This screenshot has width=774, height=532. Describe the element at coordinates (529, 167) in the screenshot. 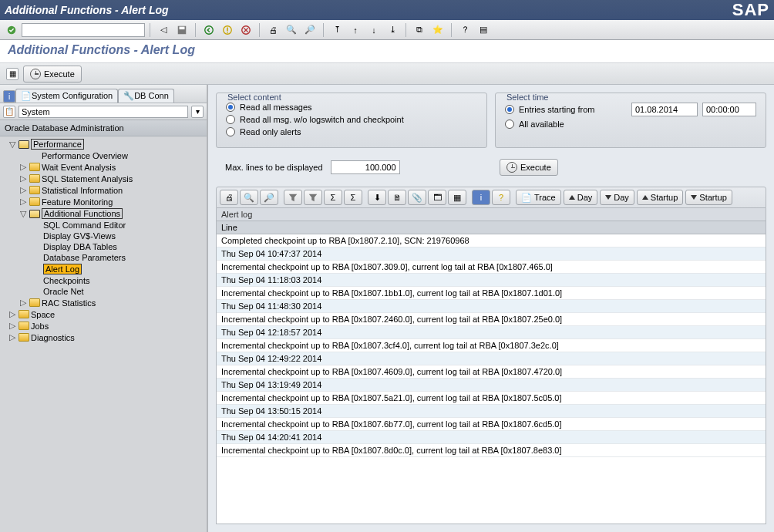

I see `execute-button: Execute` at that location.